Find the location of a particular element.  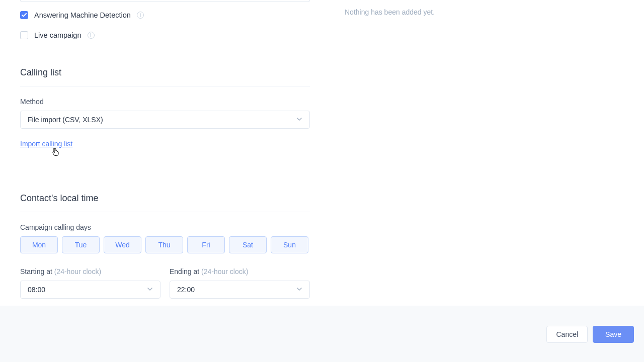

day-wed: Wed is located at coordinates (123, 245).